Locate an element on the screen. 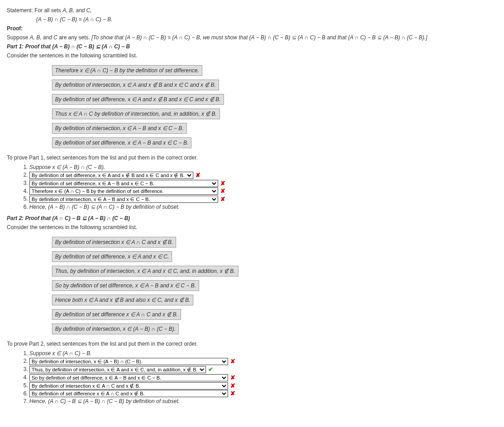  correct-icon: ✔ is located at coordinates (210, 370).